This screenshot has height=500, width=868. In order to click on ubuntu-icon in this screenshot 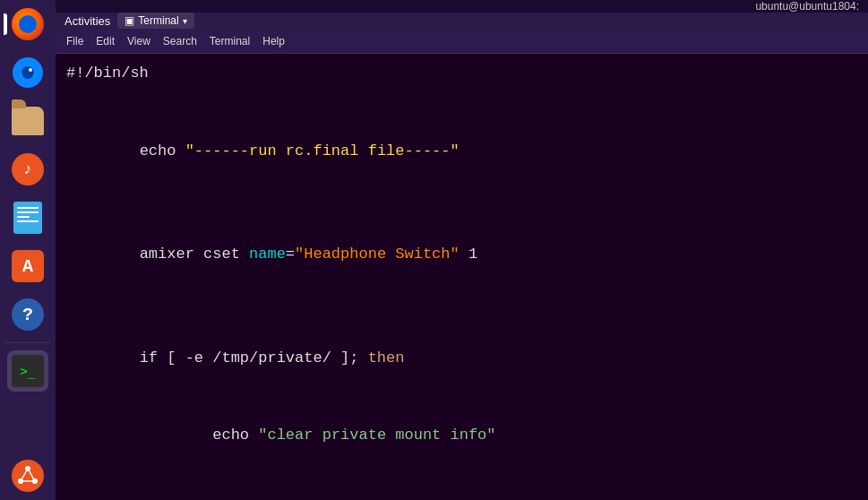, I will do `click(28, 476)`.